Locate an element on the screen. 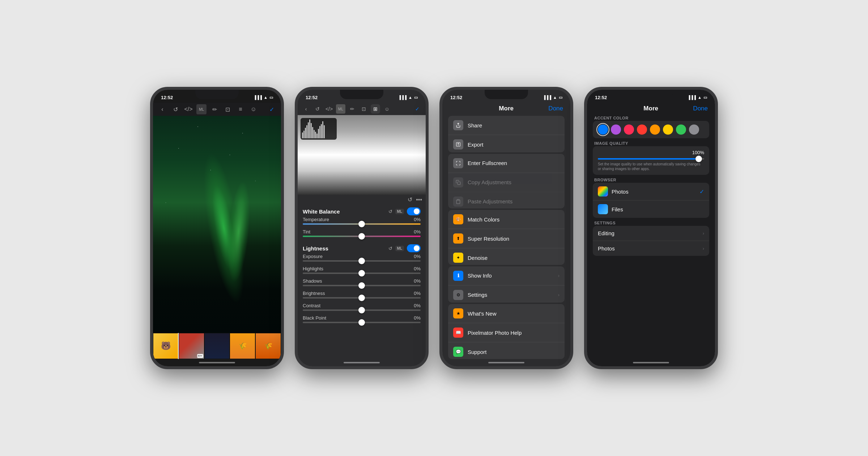  menu-item-fullscreen: Enter Fullscreen is located at coordinates (506, 164).